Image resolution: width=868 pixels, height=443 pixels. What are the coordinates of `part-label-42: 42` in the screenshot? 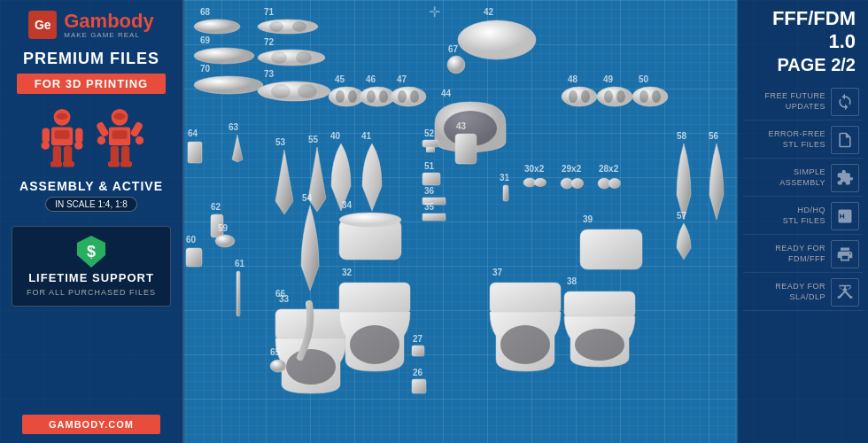 It's located at (489, 12).